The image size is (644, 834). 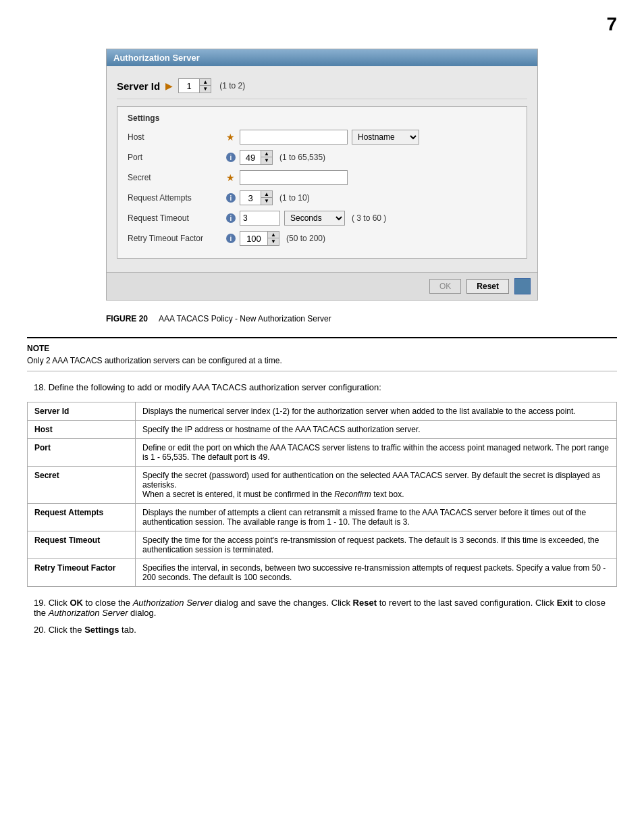 What do you see at coordinates (369, 218) in the screenshot?
I see `request-timeout-range: ( 3 to 60 )` at bounding box center [369, 218].